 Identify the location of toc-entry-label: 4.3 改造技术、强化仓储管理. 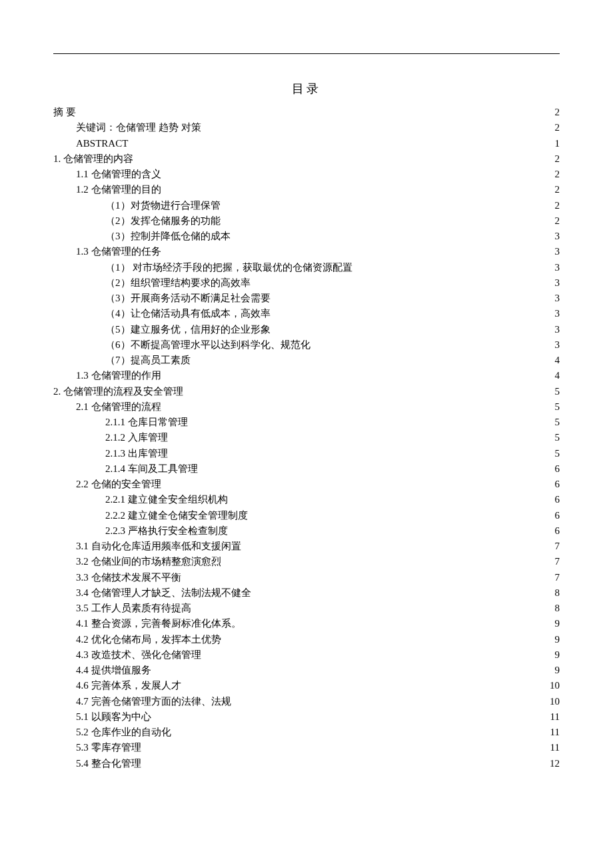
(139, 655).